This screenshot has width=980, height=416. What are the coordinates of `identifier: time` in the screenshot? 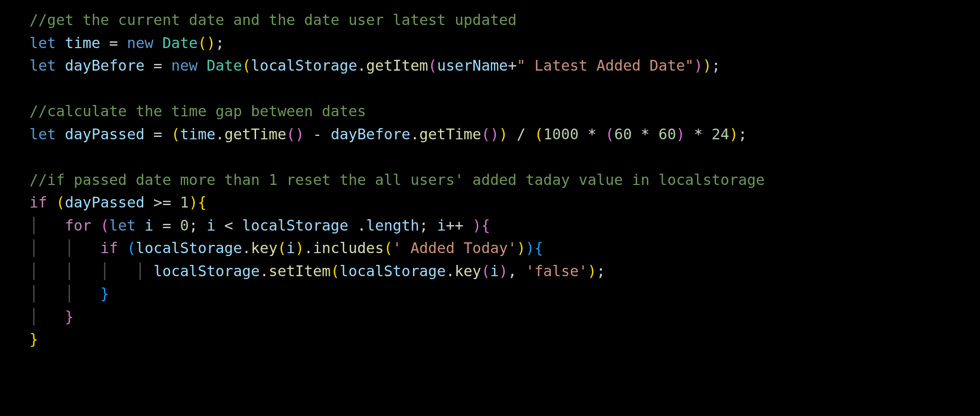 It's located at (198, 134).